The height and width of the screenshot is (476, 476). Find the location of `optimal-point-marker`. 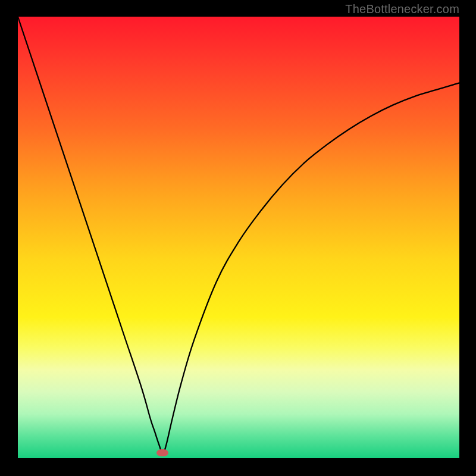

optimal-point-marker is located at coordinates (162, 453).